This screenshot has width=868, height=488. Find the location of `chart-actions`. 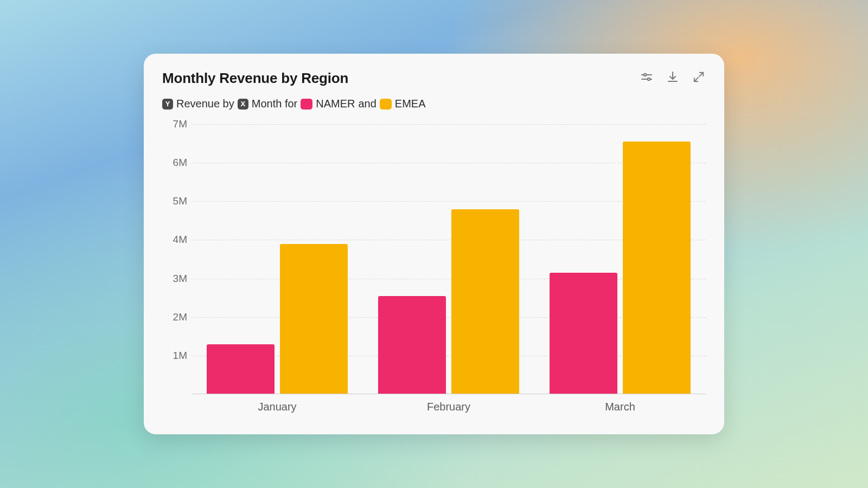

chart-actions is located at coordinates (673, 78).